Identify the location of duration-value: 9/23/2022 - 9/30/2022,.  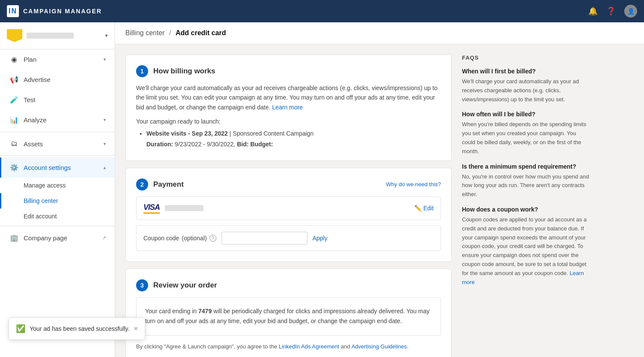
(205, 144).